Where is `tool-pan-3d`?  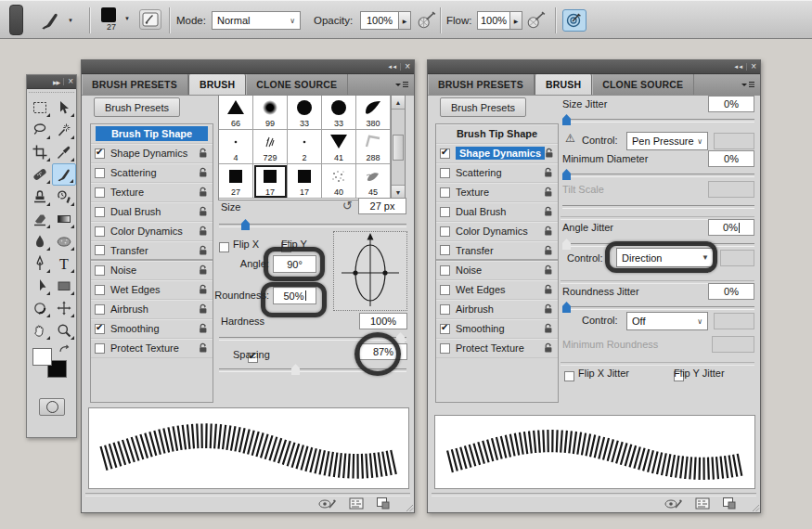
tool-pan-3d is located at coordinates (64, 308).